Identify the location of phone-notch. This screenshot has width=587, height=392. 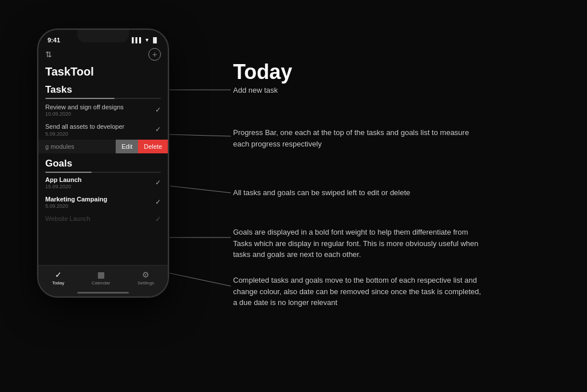
(103, 36).